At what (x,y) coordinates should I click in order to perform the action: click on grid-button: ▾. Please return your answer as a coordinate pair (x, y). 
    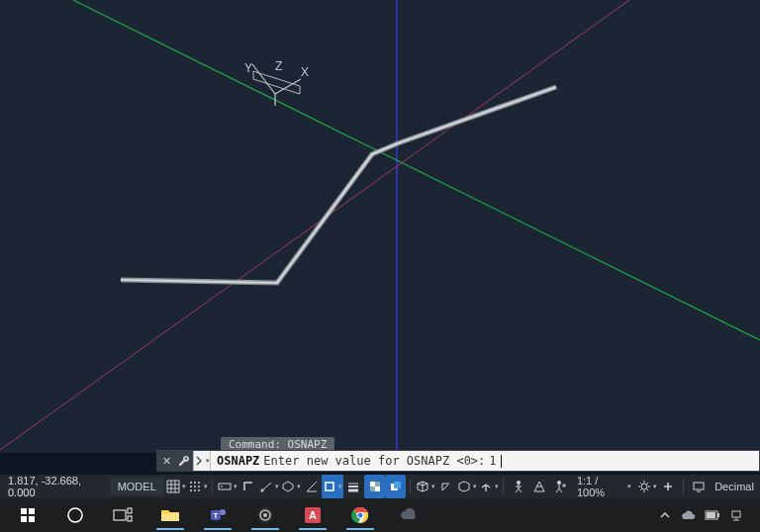
    Looking at the image, I should click on (176, 487).